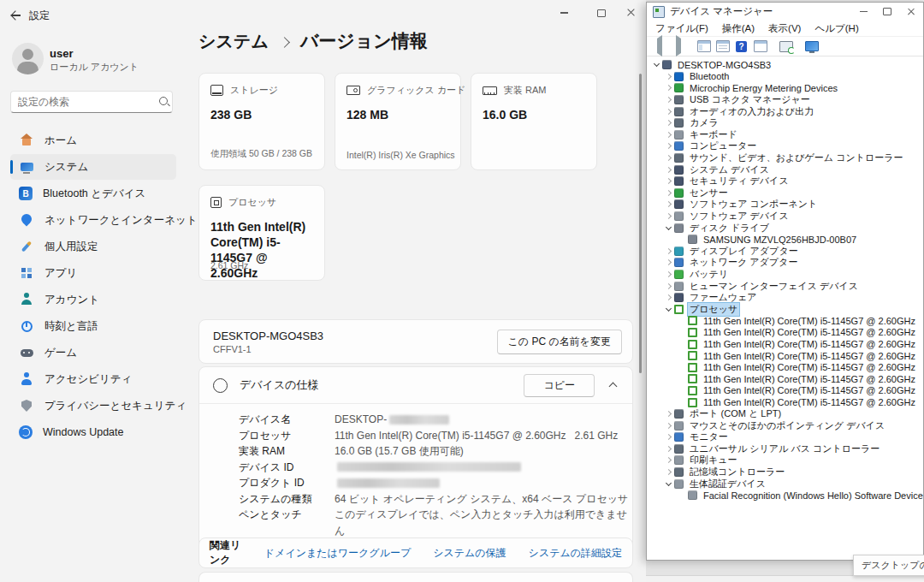  Describe the element at coordinates (738, 29) in the screenshot. I see `menu-item: 操作(A)` at that location.